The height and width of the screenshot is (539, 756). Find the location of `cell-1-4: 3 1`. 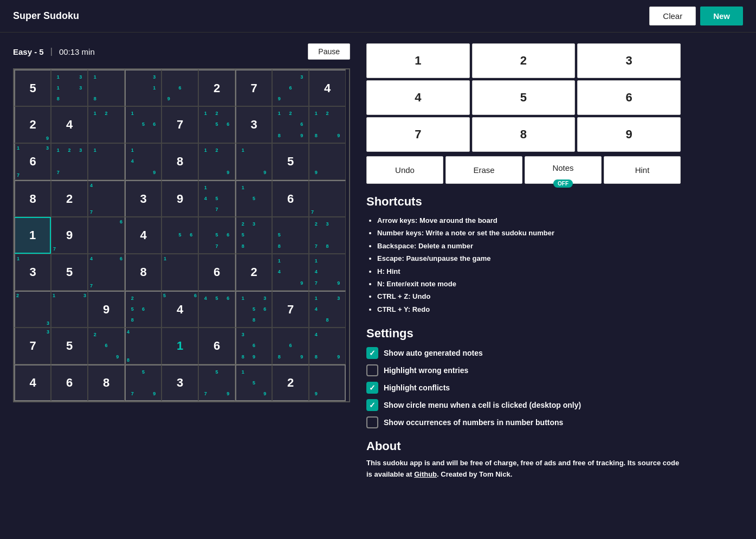

cell-1-4: 3 1 is located at coordinates (143, 88).